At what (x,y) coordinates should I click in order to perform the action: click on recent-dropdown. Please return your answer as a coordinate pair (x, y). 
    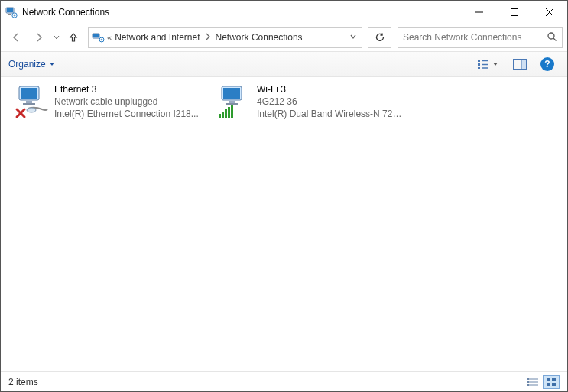
    Looking at the image, I should click on (57, 37).